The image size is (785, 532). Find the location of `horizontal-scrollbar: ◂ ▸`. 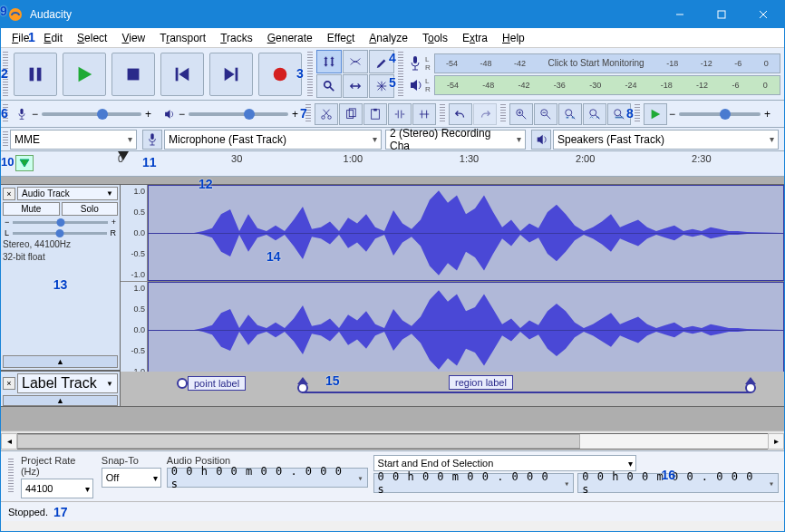

horizontal-scrollbar: ◂ ▸ is located at coordinates (392, 440).